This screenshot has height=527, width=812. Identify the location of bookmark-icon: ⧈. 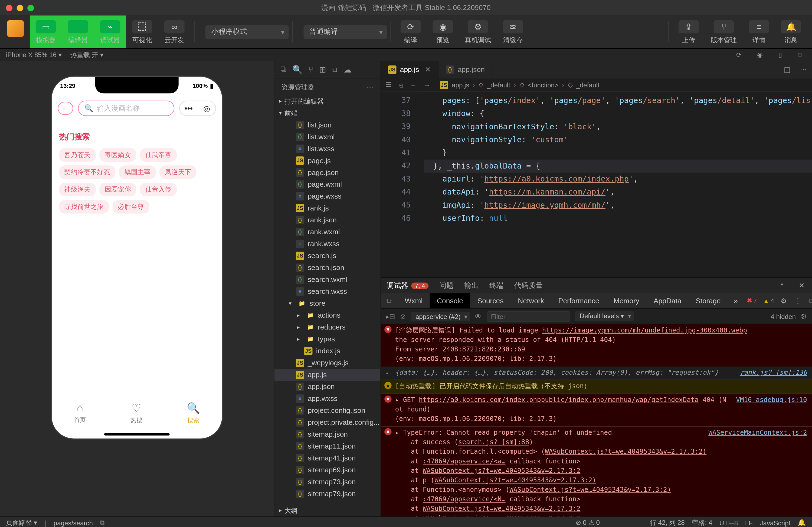
(335, 69).